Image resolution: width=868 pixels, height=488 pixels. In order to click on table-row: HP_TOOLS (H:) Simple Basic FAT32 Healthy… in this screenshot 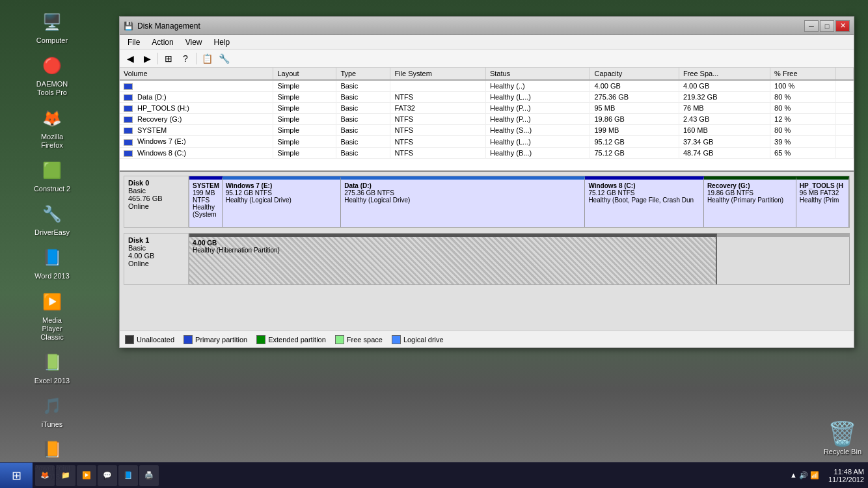, I will do `click(487, 108)`.